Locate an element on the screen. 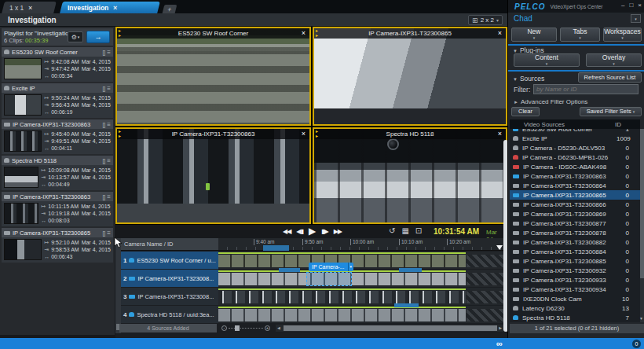 The image size is (644, 349). tile-title-bar: ►► ES5230 SW Roof Corner × is located at coordinates (214, 33).